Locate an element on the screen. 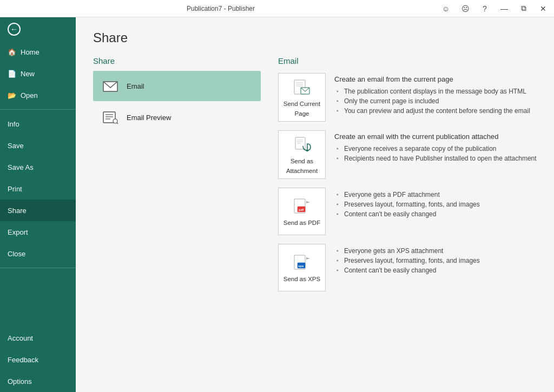 Image resolution: width=554 pixels, height=392 pixels. send-as-pdf-label-1: Send as PDF is located at coordinates (302, 223).